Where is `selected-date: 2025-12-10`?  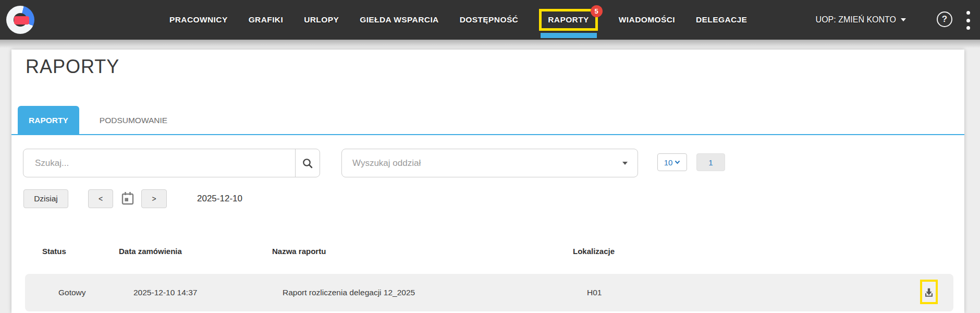
selected-date: 2025-12-10 is located at coordinates (220, 199).